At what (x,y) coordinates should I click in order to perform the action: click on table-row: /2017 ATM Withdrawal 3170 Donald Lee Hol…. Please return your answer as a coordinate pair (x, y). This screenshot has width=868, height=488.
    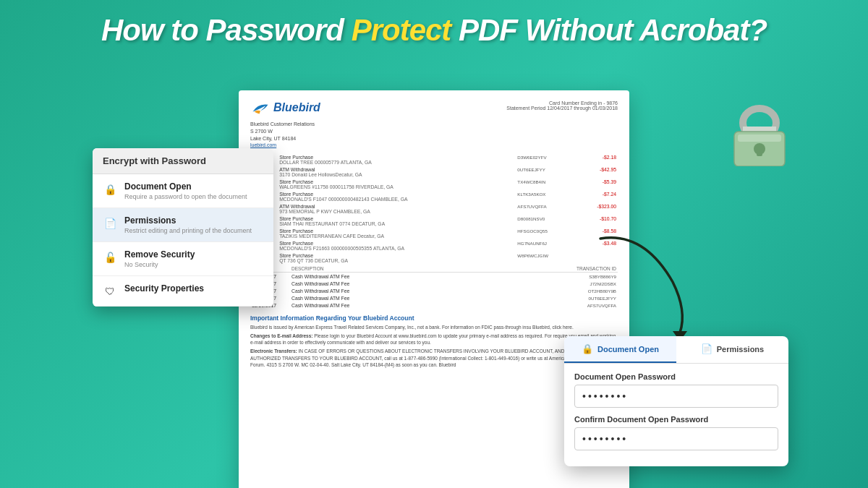
    Looking at the image, I should click on (434, 172).